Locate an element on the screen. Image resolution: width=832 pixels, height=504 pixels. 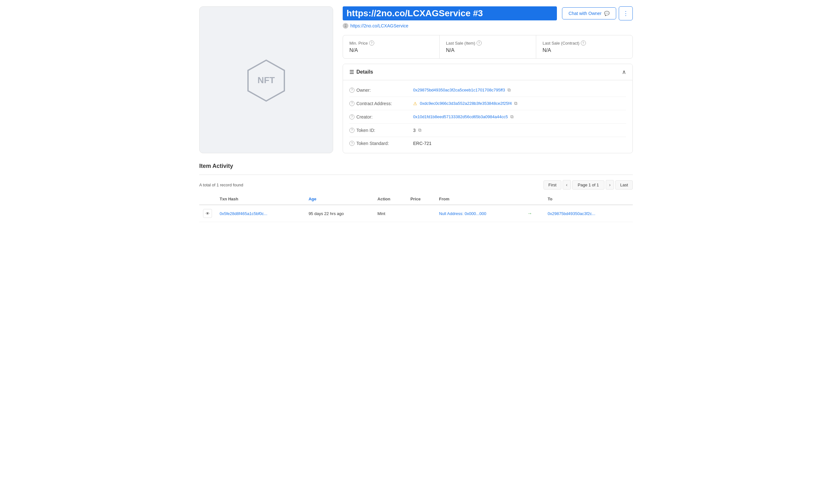
col-price: Price is located at coordinates (421, 199).